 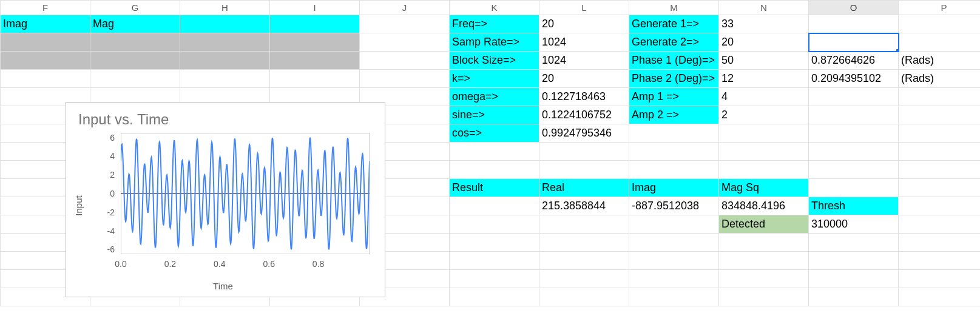 I want to click on cell-M8, so click(x=674, y=152).